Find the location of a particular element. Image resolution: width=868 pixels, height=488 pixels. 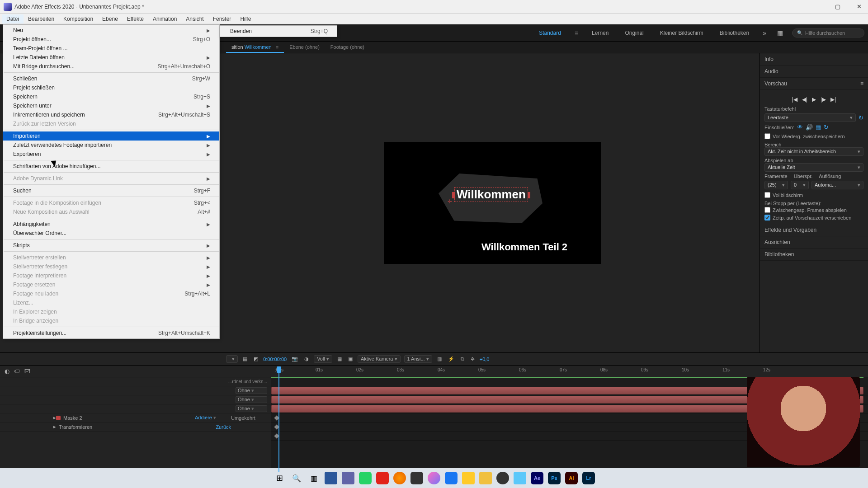

taskbar-teams-icon is located at coordinates (348, 478).